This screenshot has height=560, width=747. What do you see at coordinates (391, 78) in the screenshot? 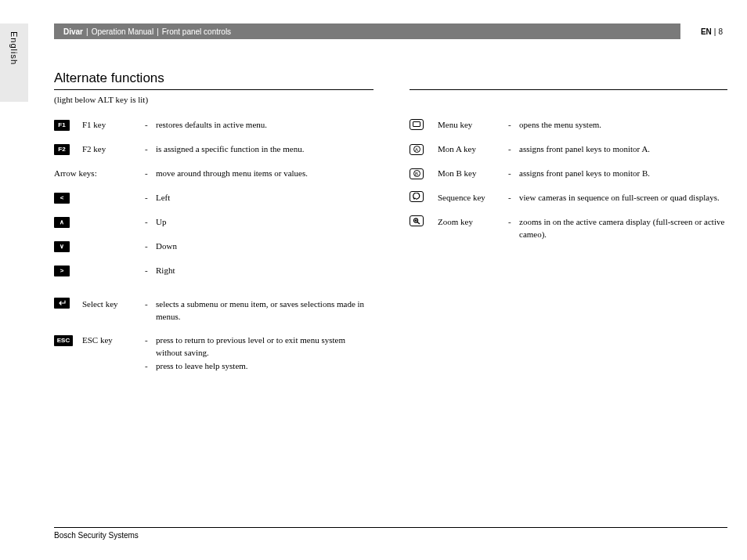
I see `page-title: Alternate functions` at bounding box center [391, 78].